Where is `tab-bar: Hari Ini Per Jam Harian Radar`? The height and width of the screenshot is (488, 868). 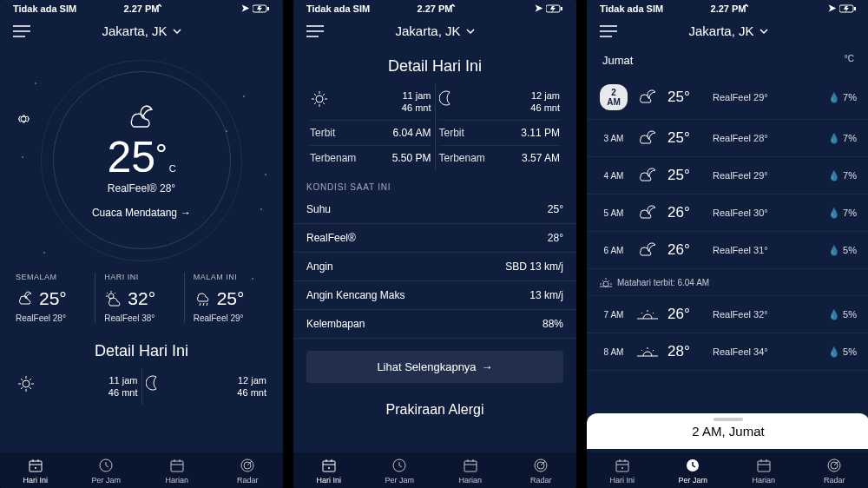 tab-bar: Hari Ini Per Jam Harian Radar is located at coordinates (435, 471).